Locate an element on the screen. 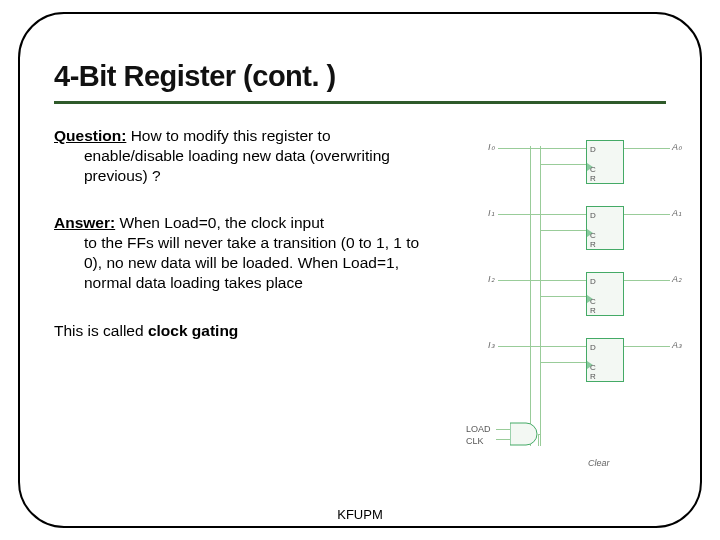 The width and height of the screenshot is (720, 540). closing-term: clock gating is located at coordinates (193, 330).